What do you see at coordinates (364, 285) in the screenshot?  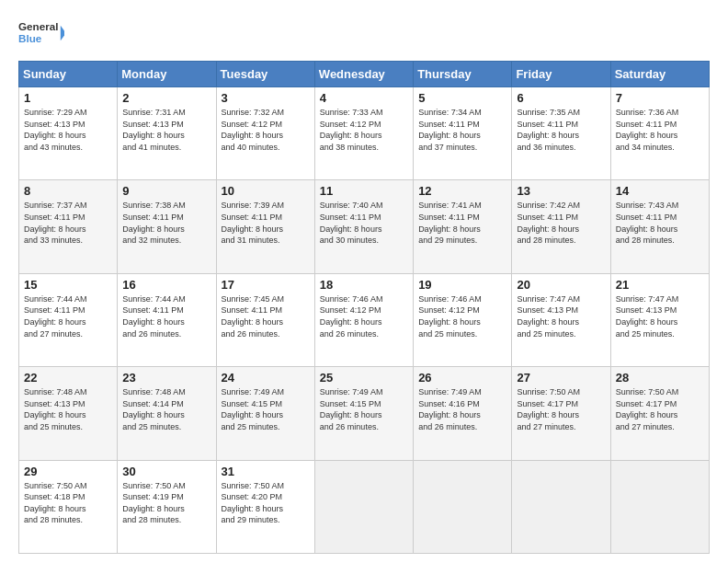 I see `day-number: 18` at bounding box center [364, 285].